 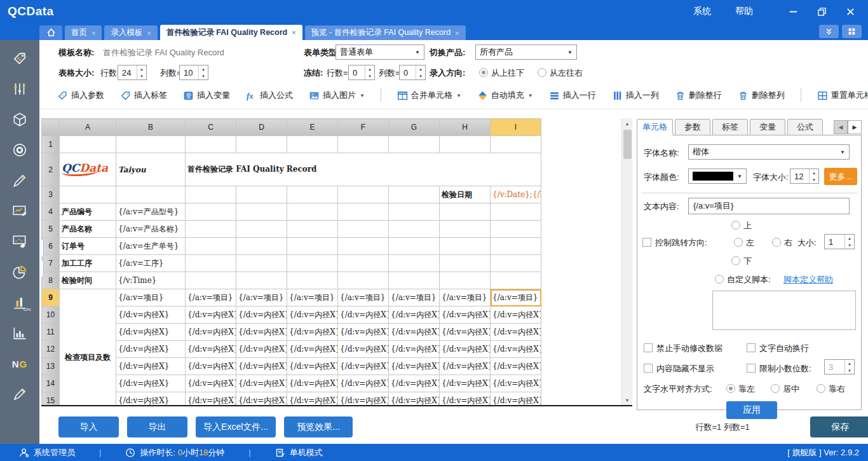 What do you see at coordinates (88, 281) in the screenshot?
I see `field-label-cell: 检验时间` at bounding box center [88, 281].